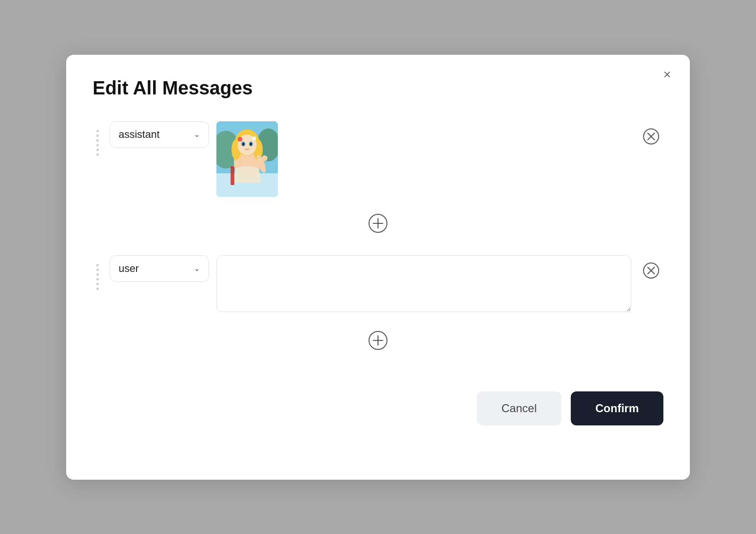  I want to click on close-button: ×, so click(667, 75).